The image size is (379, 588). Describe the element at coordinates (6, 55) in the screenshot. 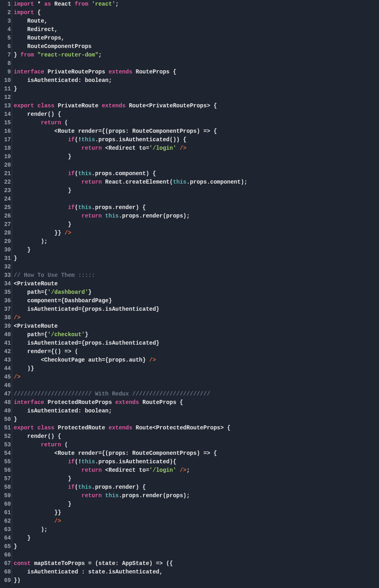

I see `line-number: 7` at that location.